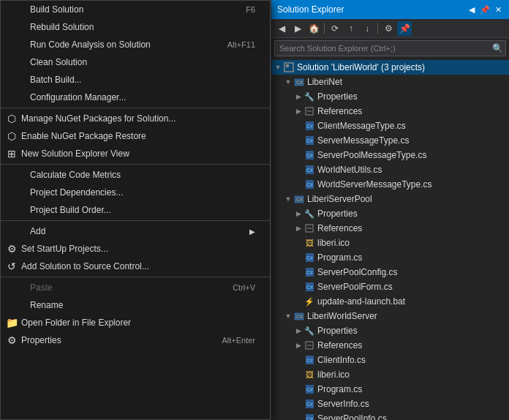  Describe the element at coordinates (391, 184) in the screenshot. I see `tree-item-worldservermsg: C# WorldServerMessageType.cs` at that location.